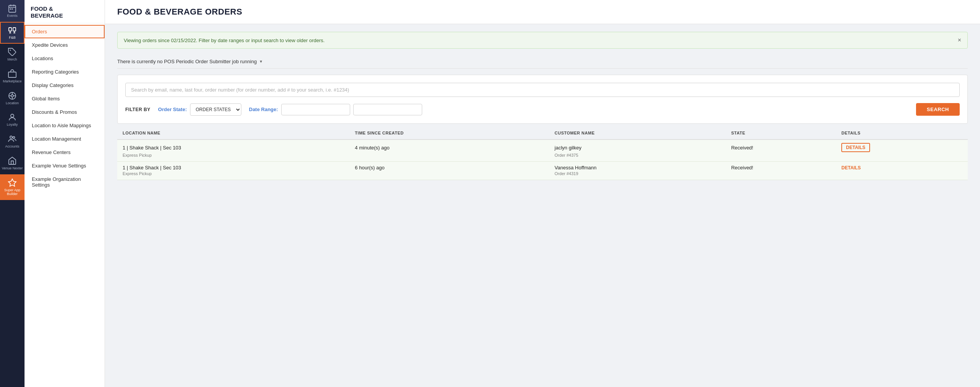 The image size is (980, 387). What do you see at coordinates (64, 182) in the screenshot?
I see `sidebar-item-example-org-settings: Example Organization Settings` at bounding box center [64, 182].